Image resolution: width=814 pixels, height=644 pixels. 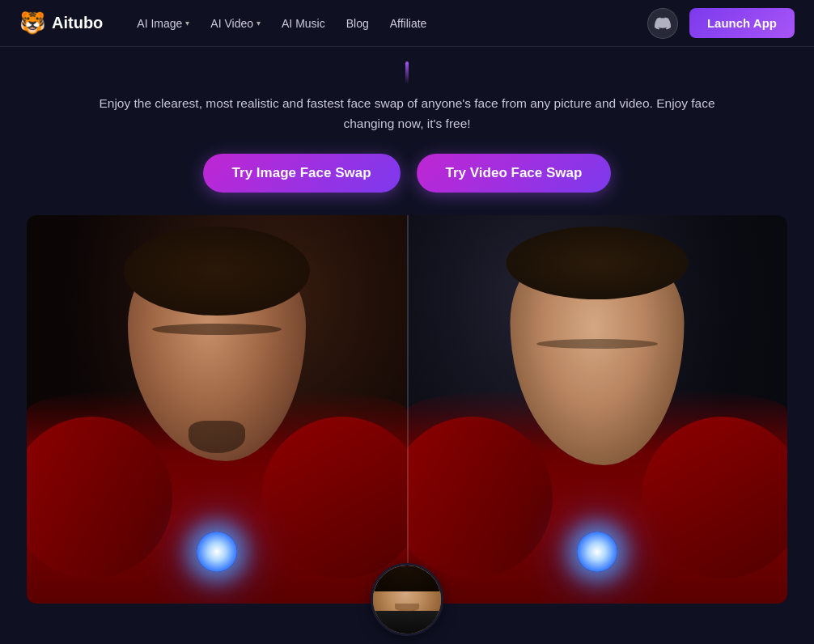 What do you see at coordinates (302, 173) in the screenshot?
I see `try-image-face-swap-button: Try Image Face Swap` at bounding box center [302, 173].